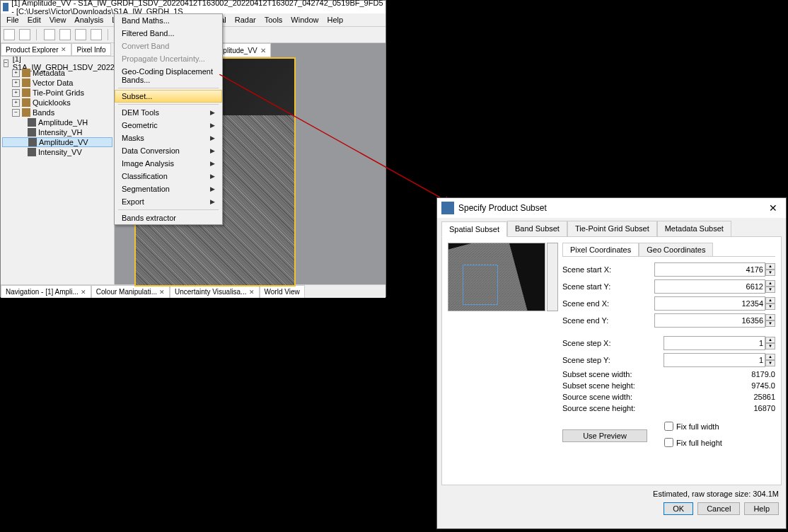 This screenshot has width=788, height=532. Describe the element at coordinates (282, 291) in the screenshot. I see `tab-worldview: World View` at that location.